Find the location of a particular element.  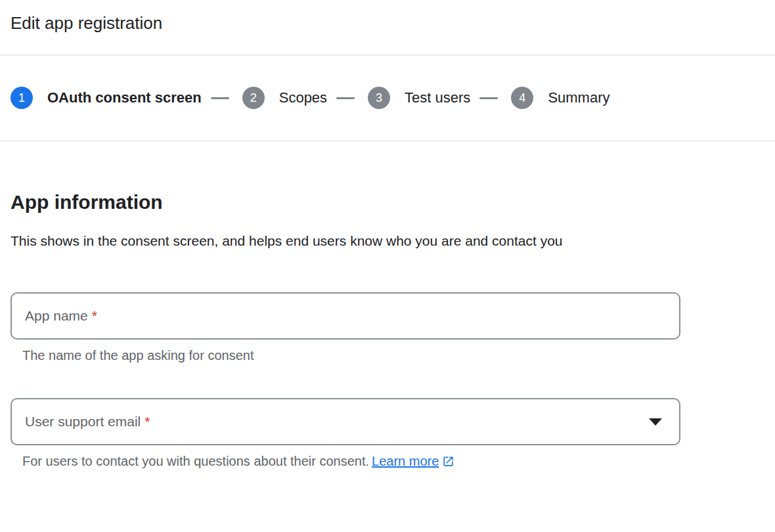

section-heading: App information is located at coordinates (388, 202).